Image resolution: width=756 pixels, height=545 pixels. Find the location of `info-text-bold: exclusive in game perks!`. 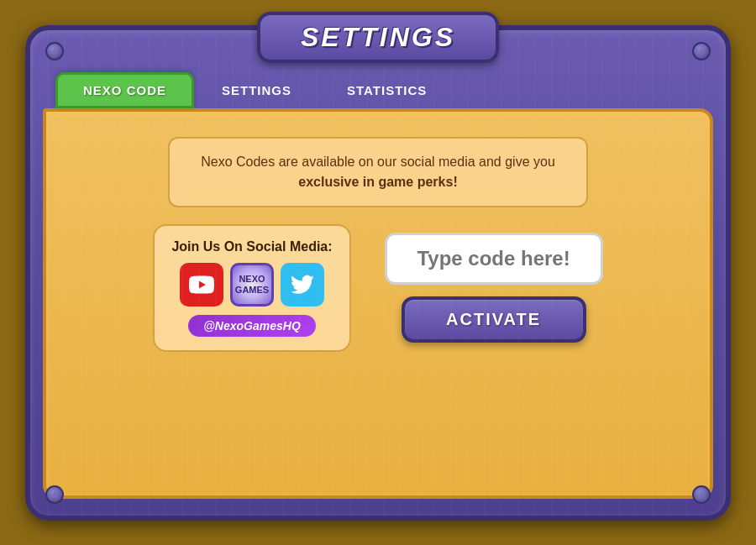

info-text-bold: exclusive in game perks! is located at coordinates (378, 181).